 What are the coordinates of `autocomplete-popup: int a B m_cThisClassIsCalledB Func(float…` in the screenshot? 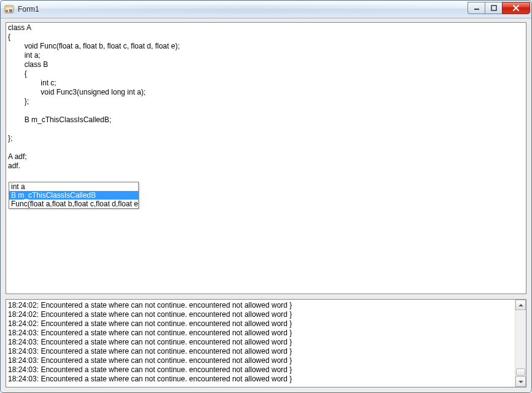 It's located at (74, 195).